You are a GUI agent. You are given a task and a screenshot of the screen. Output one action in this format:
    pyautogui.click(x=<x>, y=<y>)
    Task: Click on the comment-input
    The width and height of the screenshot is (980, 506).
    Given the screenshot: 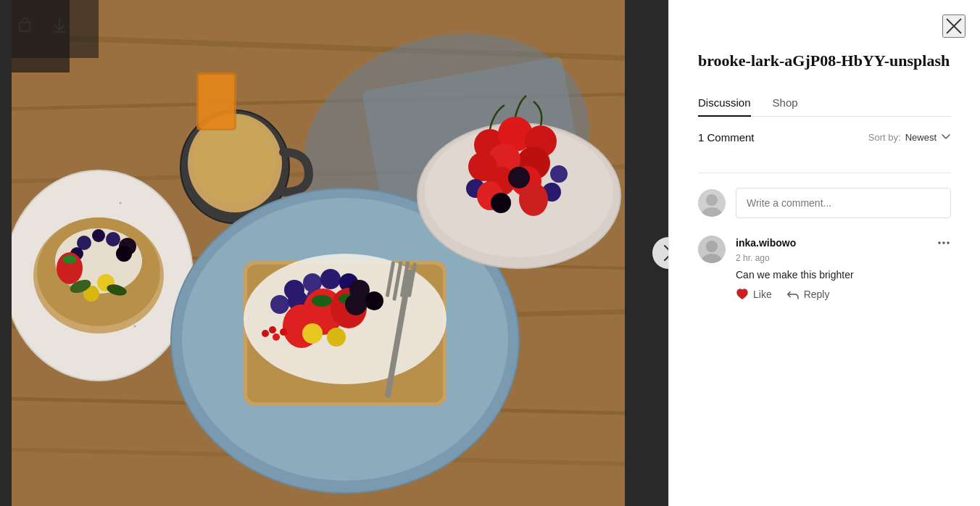 What is the action you would take?
    pyautogui.click(x=844, y=203)
    